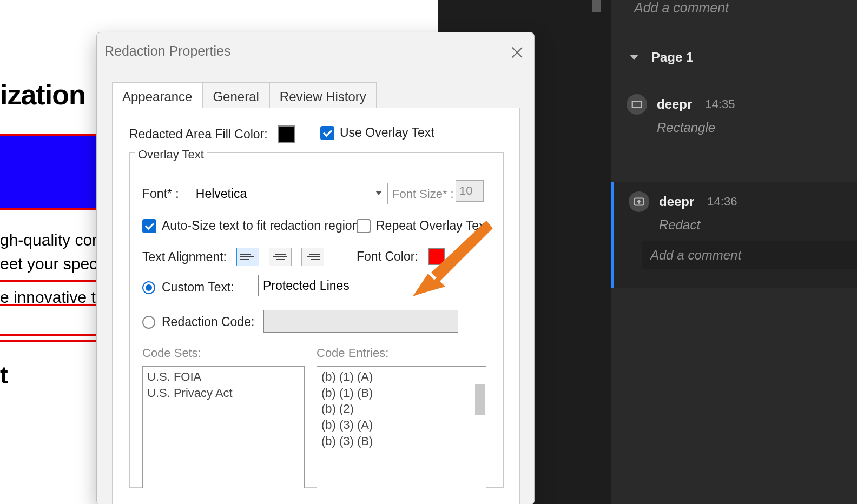 The height and width of the screenshot is (504, 857). I want to click on list-item: (b) (3) (B), so click(401, 441).